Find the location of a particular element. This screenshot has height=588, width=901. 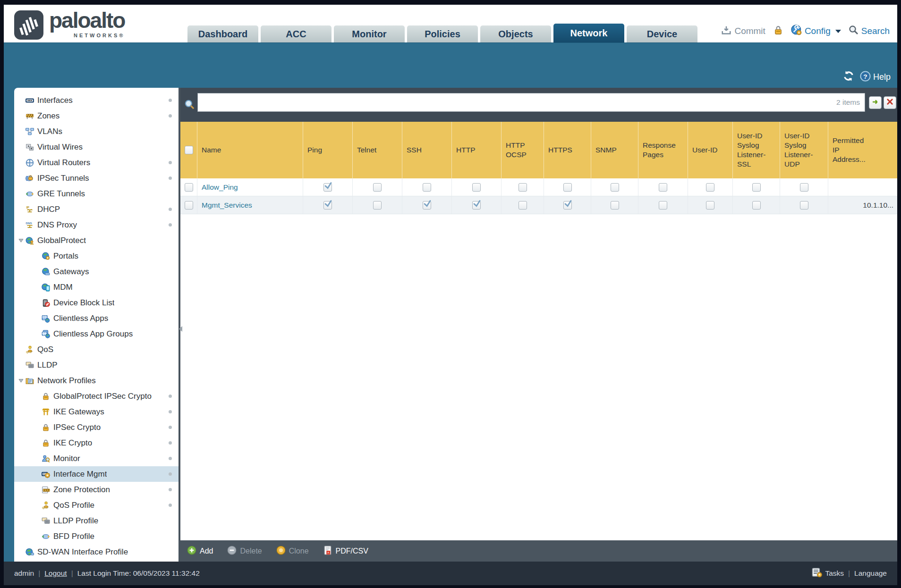

sidebar-item-monitor: Monitor is located at coordinates (96, 459).